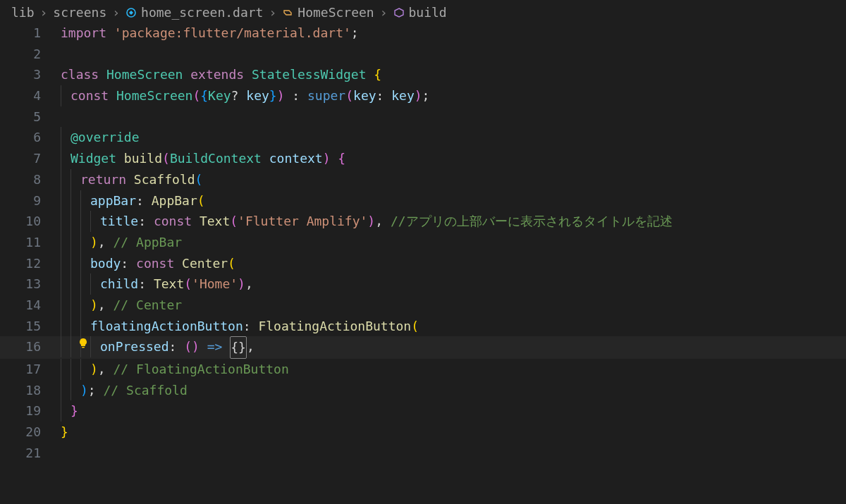  I want to click on code-line: 20}, so click(423, 432).